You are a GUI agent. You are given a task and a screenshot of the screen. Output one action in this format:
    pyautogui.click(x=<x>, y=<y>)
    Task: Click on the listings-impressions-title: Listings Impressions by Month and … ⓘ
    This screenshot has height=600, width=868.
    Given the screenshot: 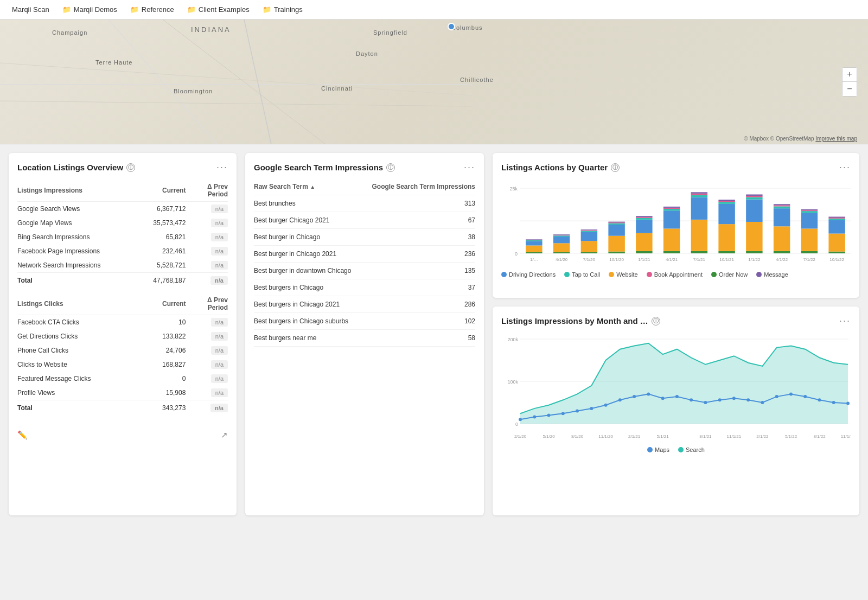 What is the action you would take?
    pyautogui.click(x=580, y=321)
    